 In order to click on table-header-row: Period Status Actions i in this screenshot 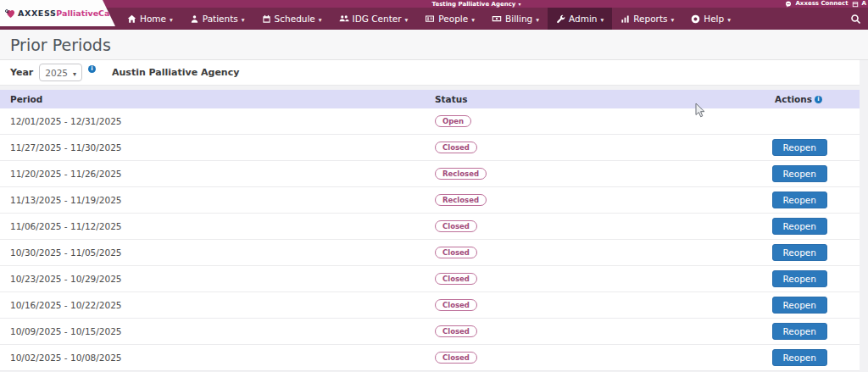, I will do `click(430, 99)`.